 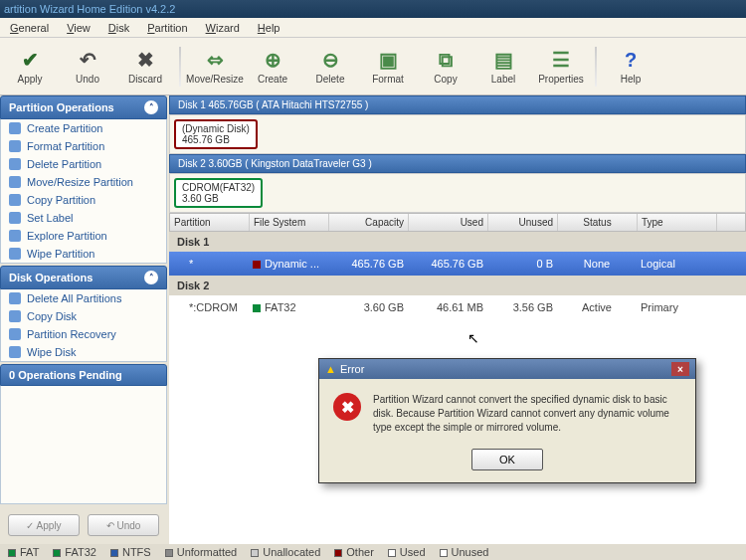 What do you see at coordinates (446, 67) in the screenshot?
I see `copy-button: ⧉Copy` at bounding box center [446, 67].